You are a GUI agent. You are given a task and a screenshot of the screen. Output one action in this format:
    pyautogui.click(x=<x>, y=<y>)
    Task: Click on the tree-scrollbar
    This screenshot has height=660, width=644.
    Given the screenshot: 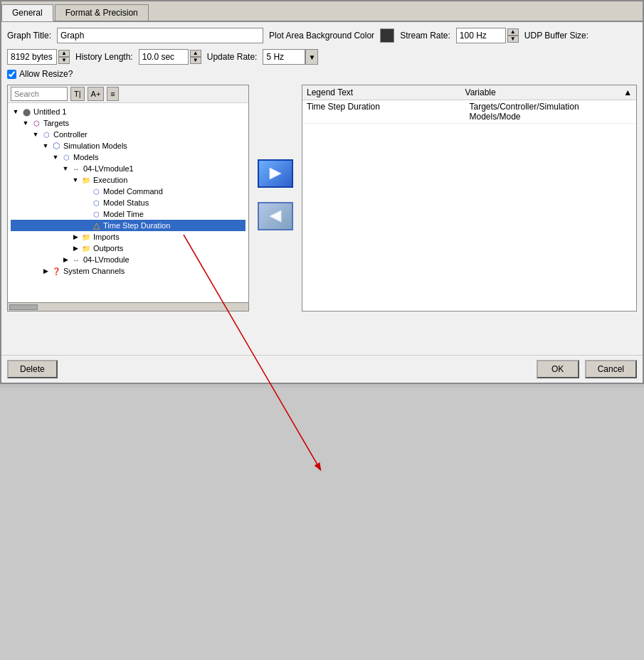 What is the action you would take?
    pyautogui.click(x=128, y=307)
    